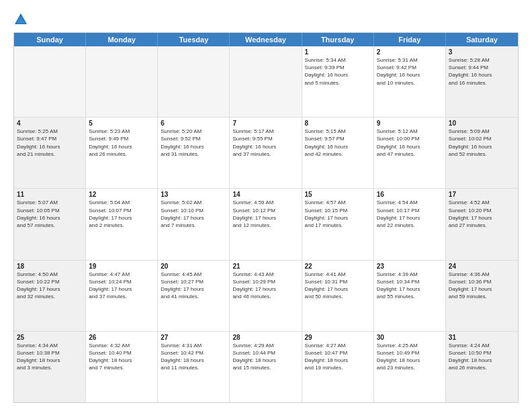 The image size is (532, 411). What do you see at coordinates (265, 357) in the screenshot?
I see `cell-info: Sunrise: 4:29 AM Sunset: 10:44 PM Daylig…` at bounding box center [265, 357].